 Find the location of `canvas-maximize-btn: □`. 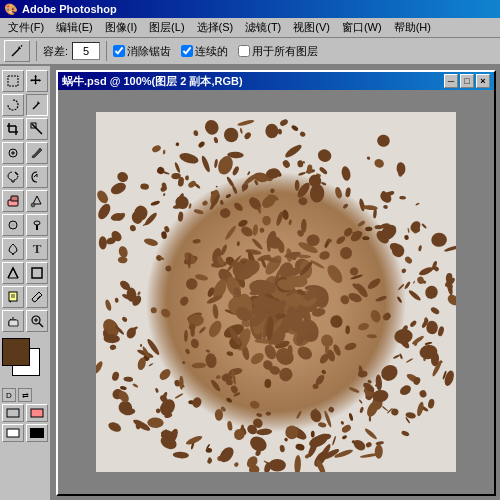

canvas-maximize-btn: □ is located at coordinates (467, 81).